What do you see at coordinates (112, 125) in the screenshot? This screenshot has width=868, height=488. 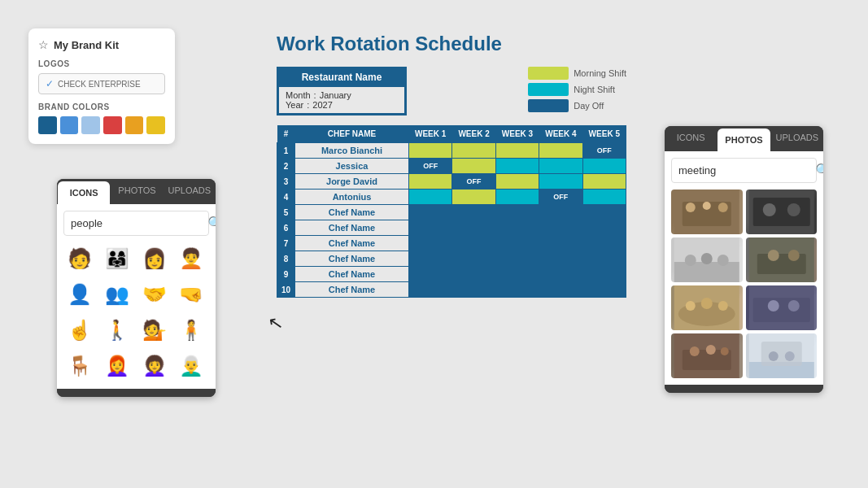 I see `color-swatch-red` at bounding box center [112, 125].